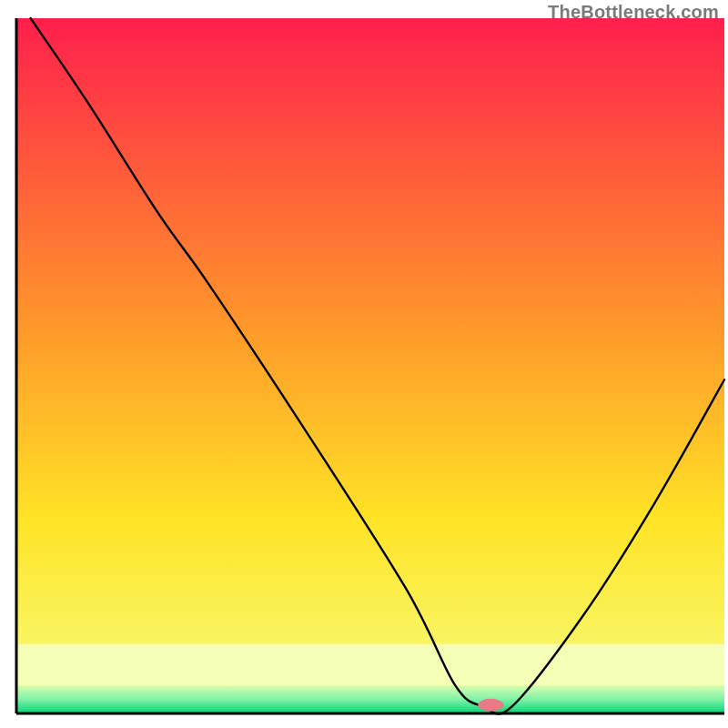 This screenshot has width=728, height=728. Describe the element at coordinates (370, 665) in the screenshot. I see `pale-band` at that location.